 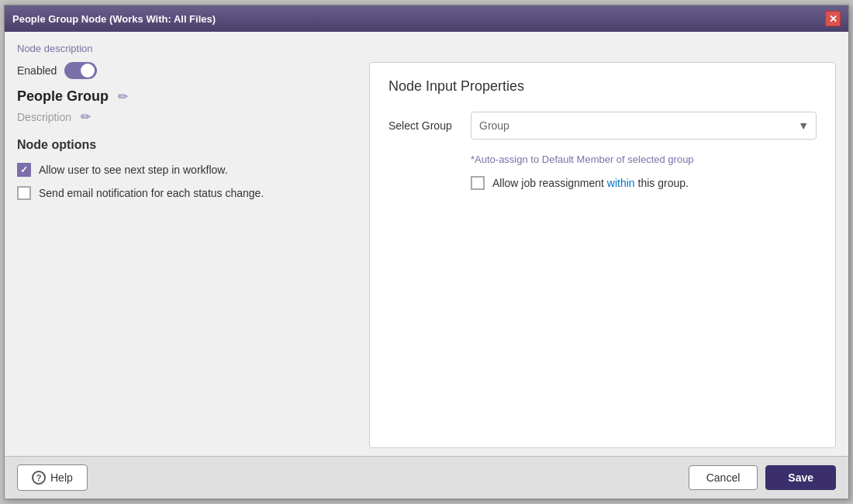 What do you see at coordinates (833, 19) in the screenshot?
I see `close-button: ✕` at bounding box center [833, 19].